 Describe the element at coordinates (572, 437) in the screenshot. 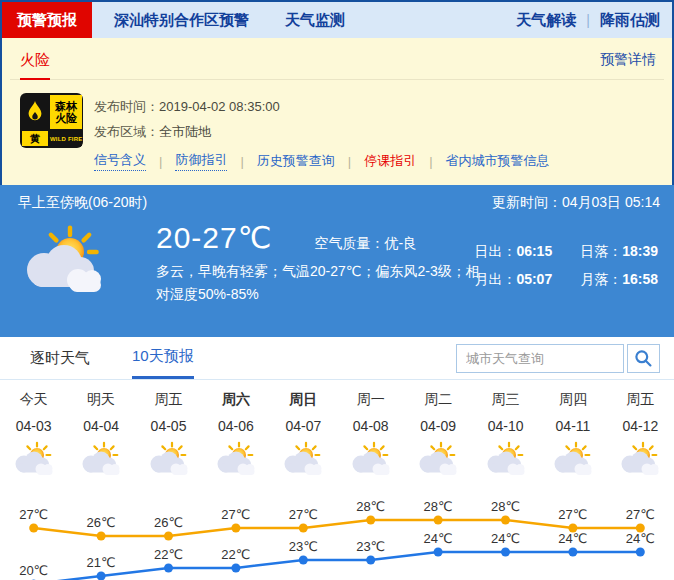

I see `forecast-day-column: 周四 04-11` at that location.